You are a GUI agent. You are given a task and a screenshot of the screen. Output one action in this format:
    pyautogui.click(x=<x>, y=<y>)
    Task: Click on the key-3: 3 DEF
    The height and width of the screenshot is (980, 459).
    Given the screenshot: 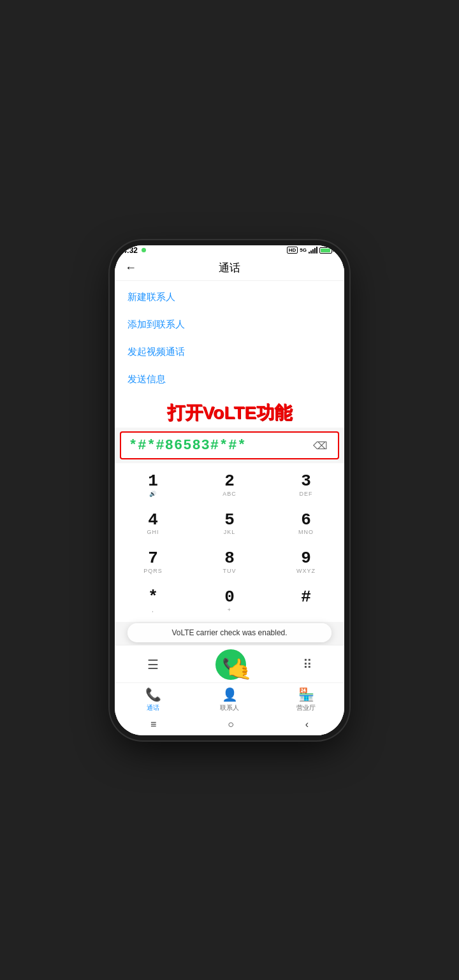 What is the action you would take?
    pyautogui.click(x=306, y=486)
    